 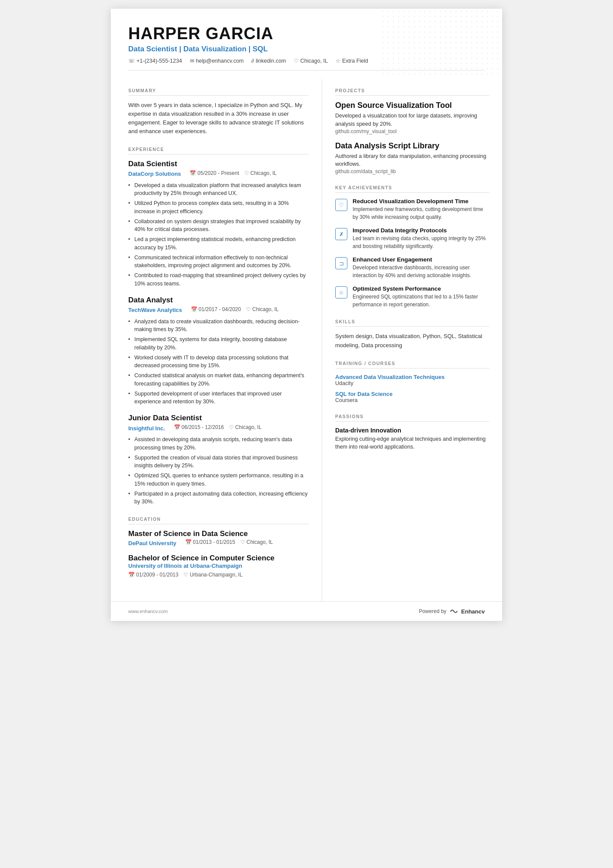 I want to click on contact-row: ☏ +1-(234)-555-1234 ✉ help@enhancv.com ∂…, so click(x=306, y=61).